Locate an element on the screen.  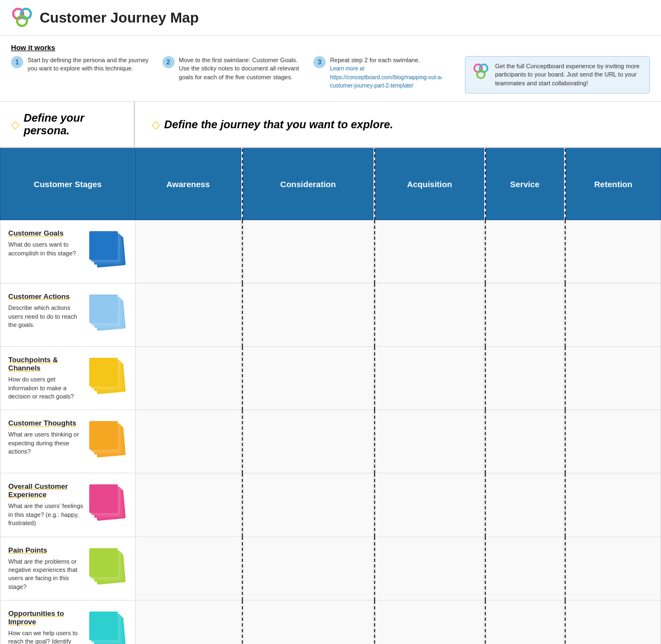
table-row: Pain PointsWhat are the problems or nega… is located at coordinates (330, 569).